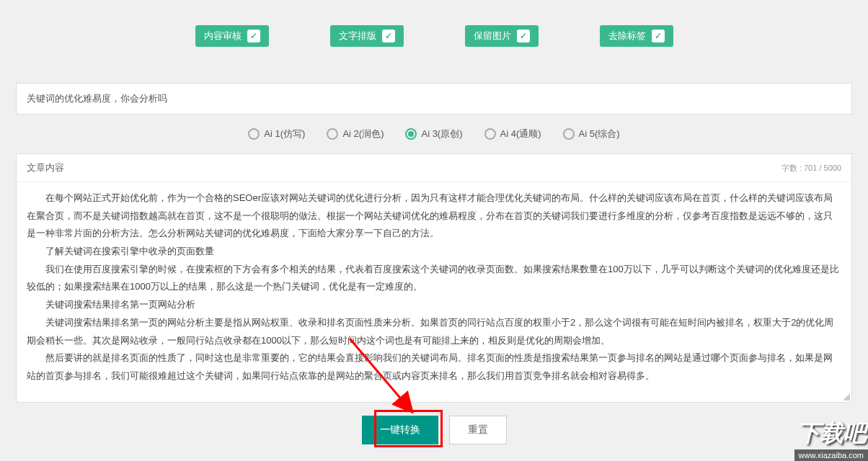  I want to click on content-paragraph: 关键词搜索结果排名第一页的网站分析主要是指从网站权重、收录和排名页面性质来分析。…, so click(434, 331).